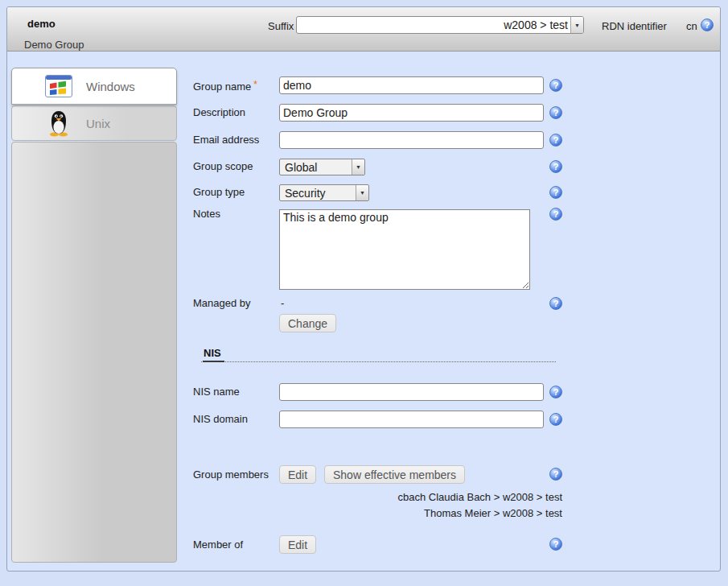 The height and width of the screenshot is (586, 728). Describe the element at coordinates (434, 25) in the screenshot. I see `suffix-select-value: w2008 > test` at that location.